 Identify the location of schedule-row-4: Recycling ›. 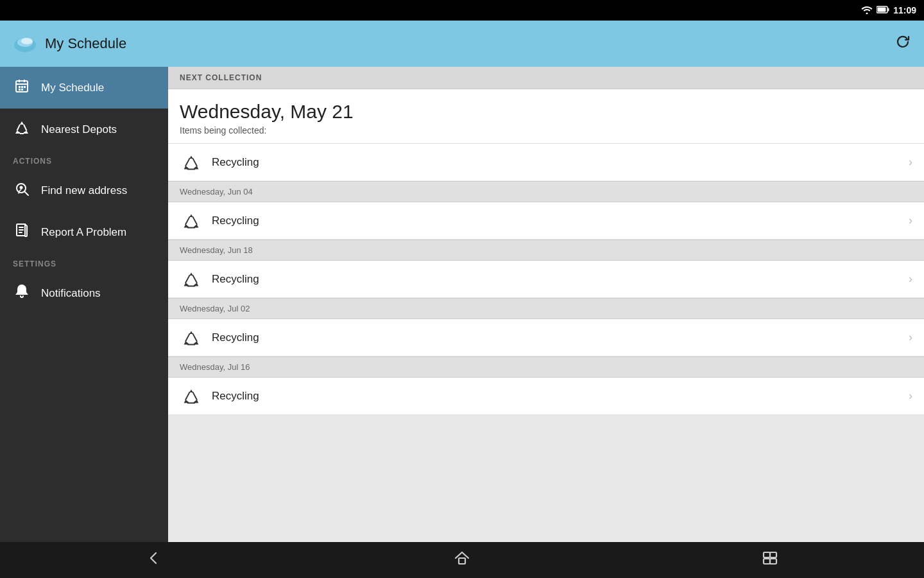
(546, 396).